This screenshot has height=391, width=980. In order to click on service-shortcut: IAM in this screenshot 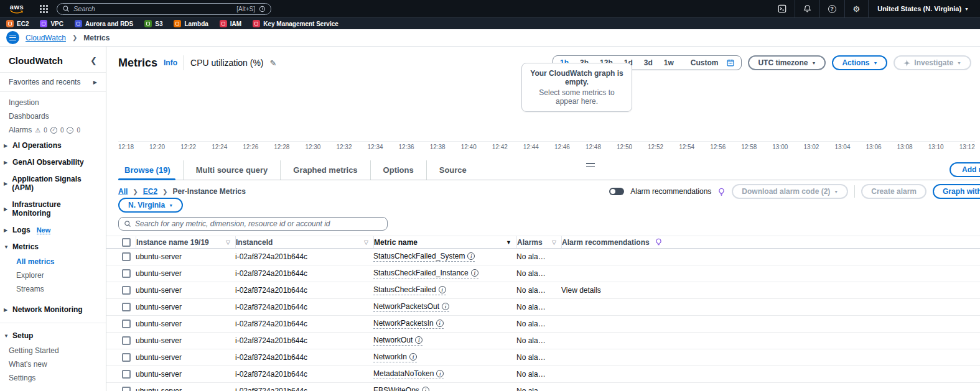, I will do `click(230, 24)`.